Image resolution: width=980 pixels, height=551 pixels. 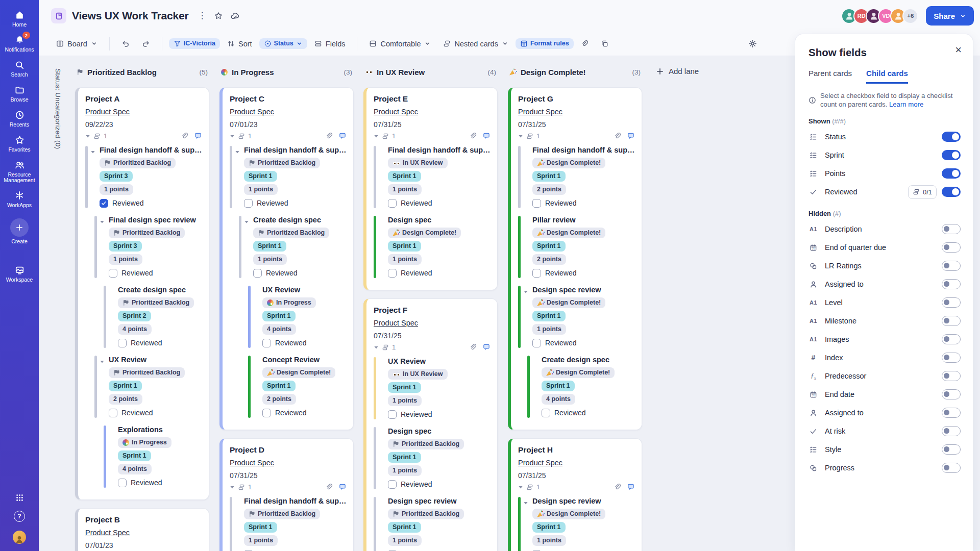 I want to click on sub-card: Final design handoff & sup…In UX ReviewS…, so click(x=432, y=177).